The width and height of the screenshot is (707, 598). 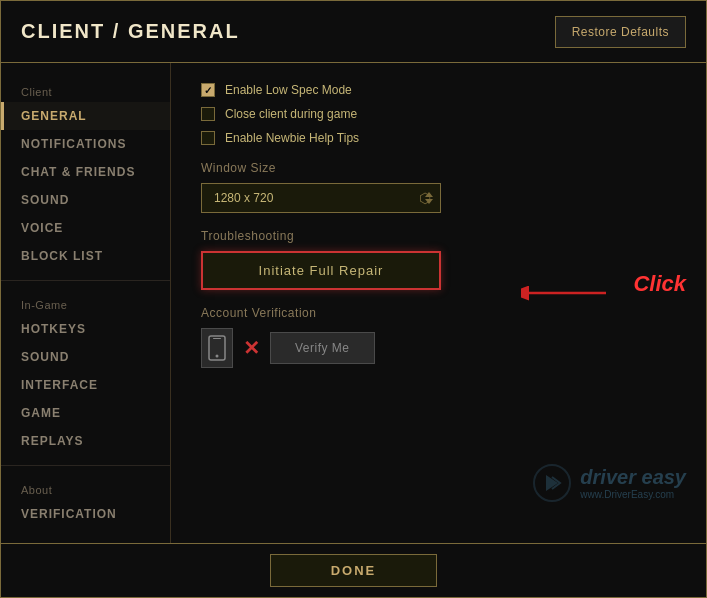 What do you see at coordinates (291, 114) in the screenshot?
I see `close-client-label: Close client during game` at bounding box center [291, 114].